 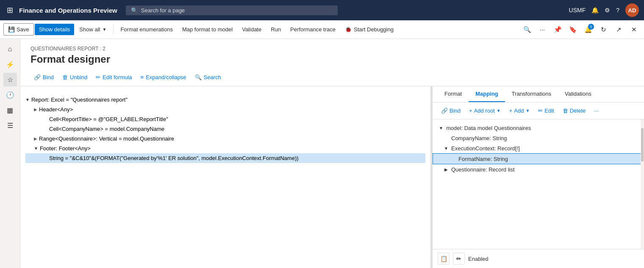 I want to click on sidebar-grid-icon: ▦, so click(x=10, y=110).